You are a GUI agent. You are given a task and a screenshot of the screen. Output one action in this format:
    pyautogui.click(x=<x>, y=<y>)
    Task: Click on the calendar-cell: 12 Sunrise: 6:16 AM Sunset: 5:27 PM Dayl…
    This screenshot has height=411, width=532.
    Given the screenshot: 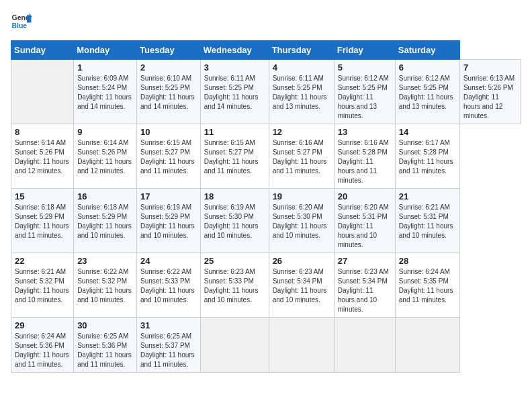 What is the action you would take?
    pyautogui.click(x=301, y=156)
    